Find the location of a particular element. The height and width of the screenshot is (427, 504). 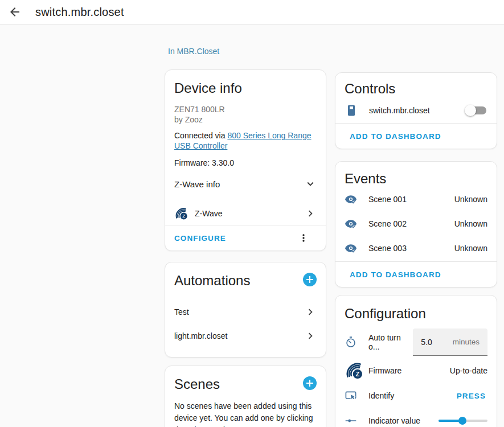

indicator-label: Indicator value is located at coordinates (403, 421).